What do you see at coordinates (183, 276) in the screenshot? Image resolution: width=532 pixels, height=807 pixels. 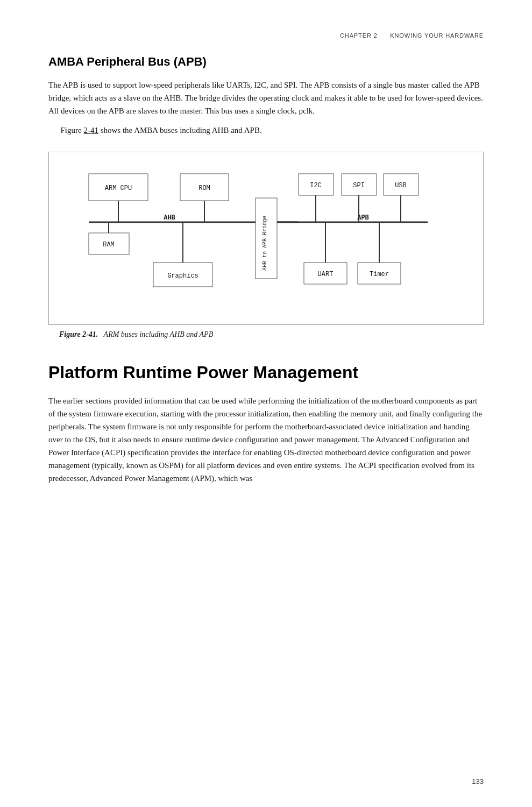 I see `graphics-label: Graphics` at bounding box center [183, 276].